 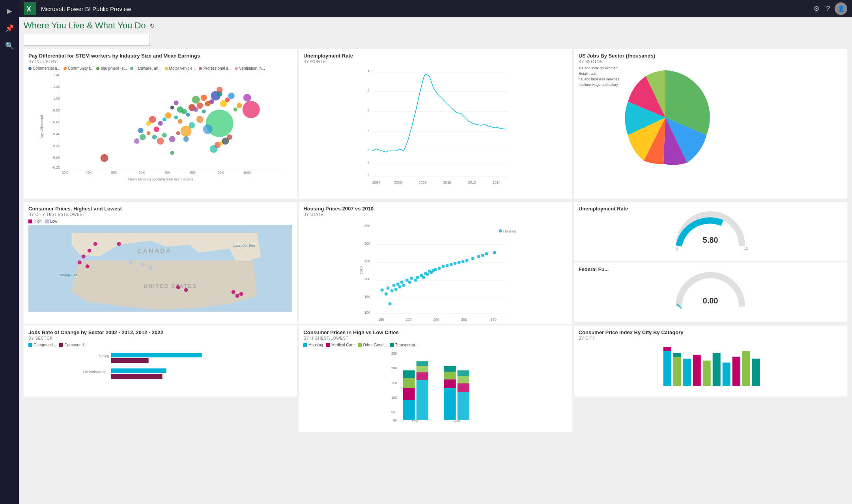 I want to click on settings-icon: ⚙, so click(x=816, y=9).